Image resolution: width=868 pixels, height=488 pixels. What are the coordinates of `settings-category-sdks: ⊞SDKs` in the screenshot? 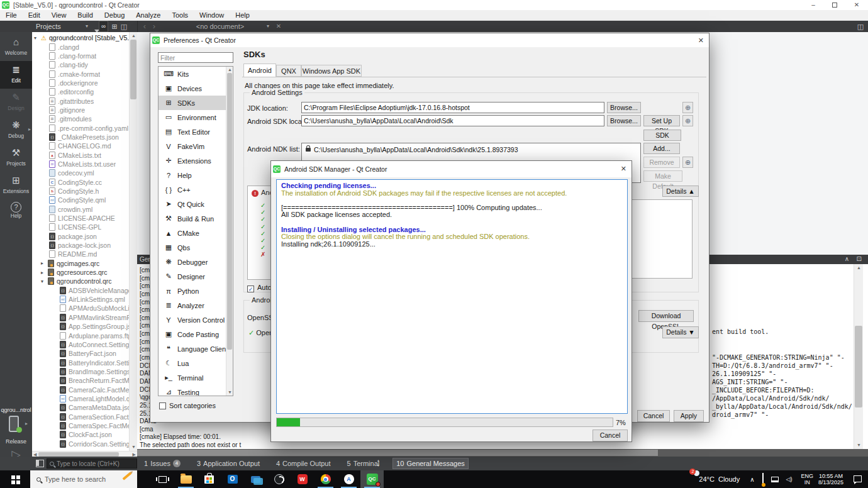 It's located at (196, 103).